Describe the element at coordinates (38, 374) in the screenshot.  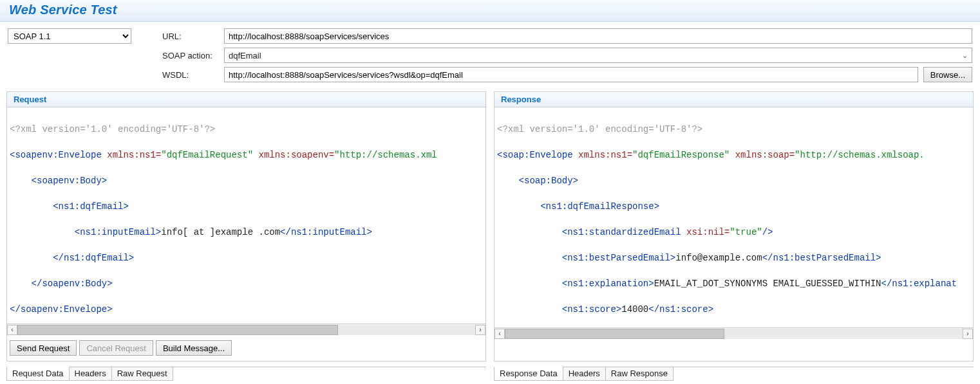
I see `tab-request-data: Request Data` at that location.